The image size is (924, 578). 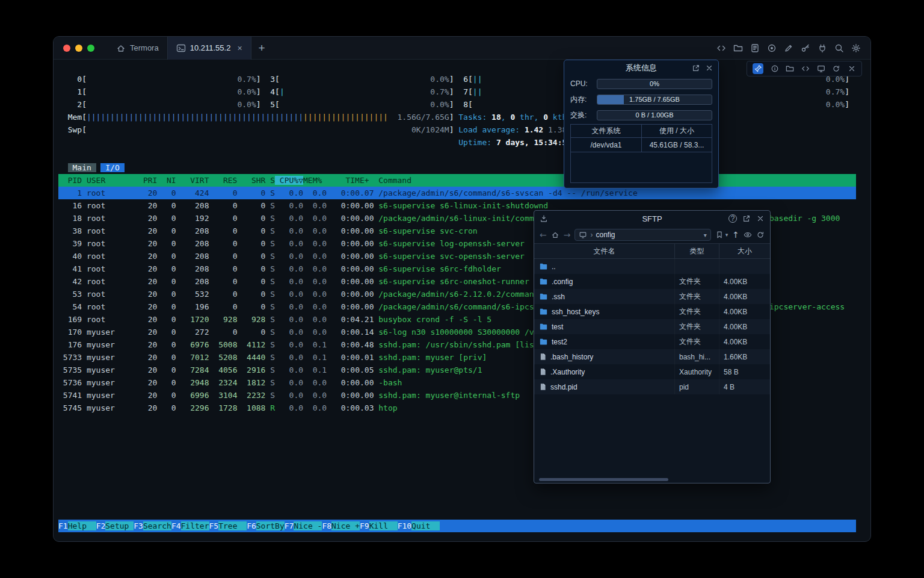 What do you see at coordinates (543, 235) in the screenshot?
I see `back-icon: ←` at bounding box center [543, 235].